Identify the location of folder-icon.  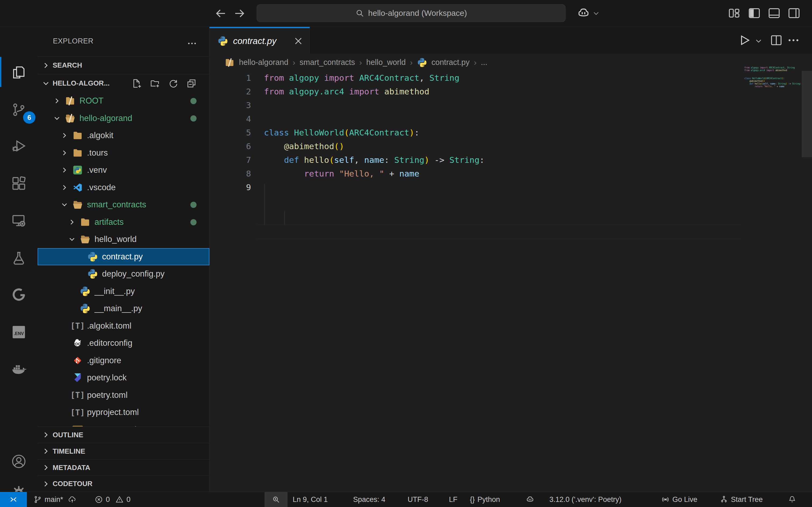
(78, 153).